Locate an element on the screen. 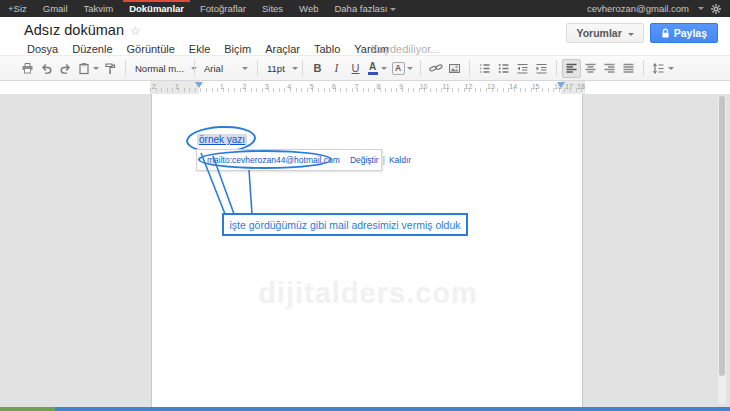 This screenshot has width=730, height=411. outdent-button is located at coordinates (522, 68).